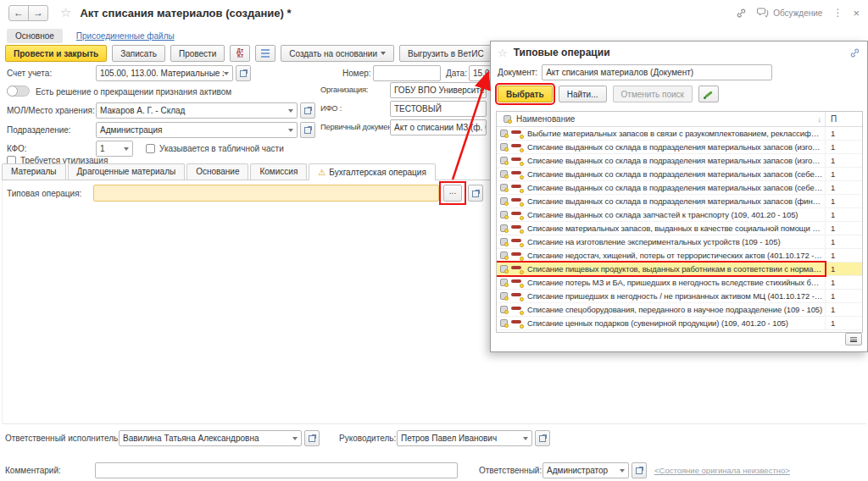  Describe the element at coordinates (210, 439) in the screenshot. I see `responsible-executor-field: Вавилина Татьяна Александровна` at that location.